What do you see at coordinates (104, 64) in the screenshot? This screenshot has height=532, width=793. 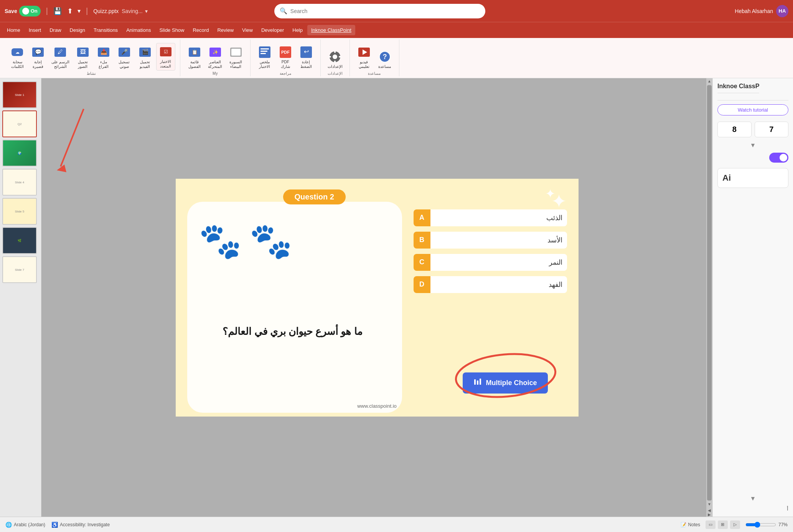 I see `fill-blank-label: ملءالفراغ` at bounding box center [104, 64].